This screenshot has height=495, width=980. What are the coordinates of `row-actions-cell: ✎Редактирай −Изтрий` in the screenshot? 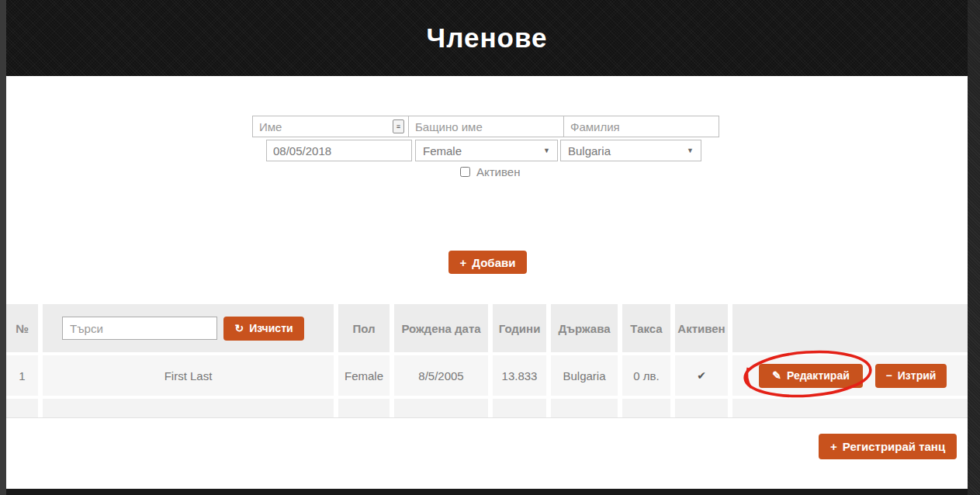 It's located at (850, 376).